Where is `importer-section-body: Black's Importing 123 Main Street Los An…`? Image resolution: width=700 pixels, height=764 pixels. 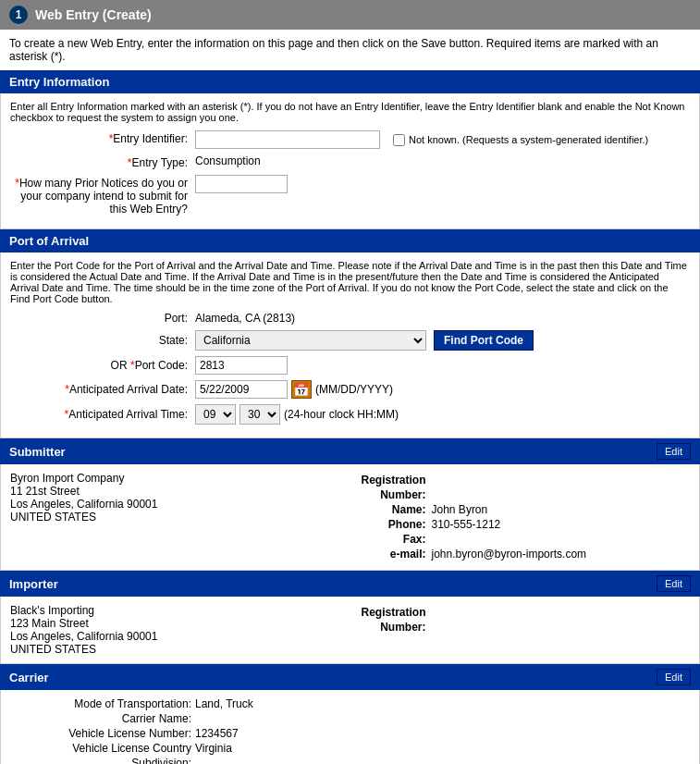 importer-section-body: Black's Importing 123 Main Street Los An… is located at coordinates (350, 631).